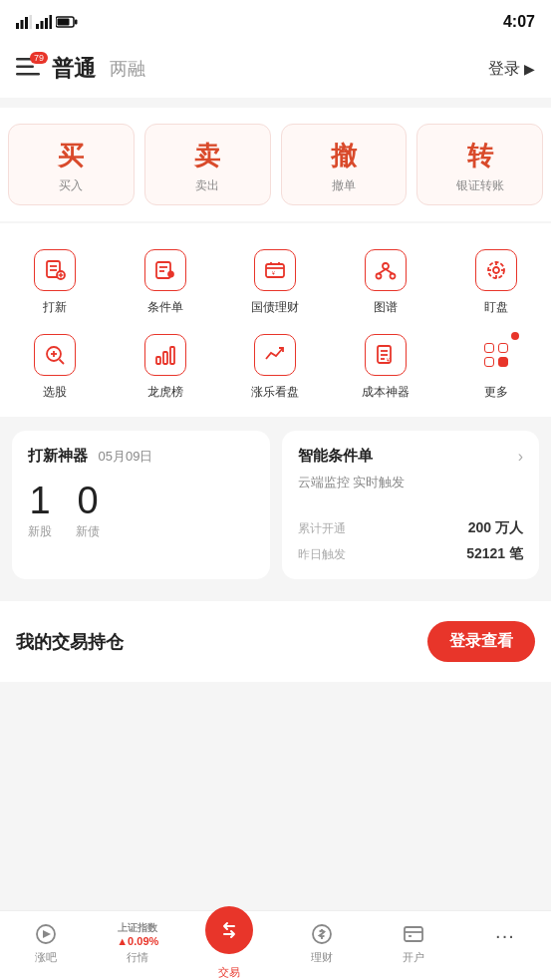 This screenshot has width=551, height=980. I want to click on feature-dingpan: 盯盘, so click(496, 281).